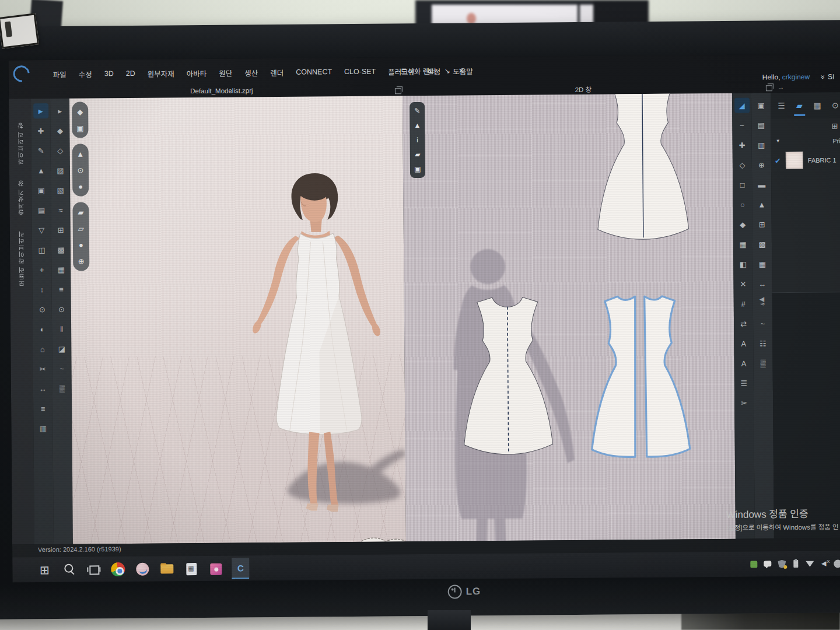  What do you see at coordinates (778, 161) in the screenshot?
I see `fabric-checkmark-icon: ✔` at bounding box center [778, 161].